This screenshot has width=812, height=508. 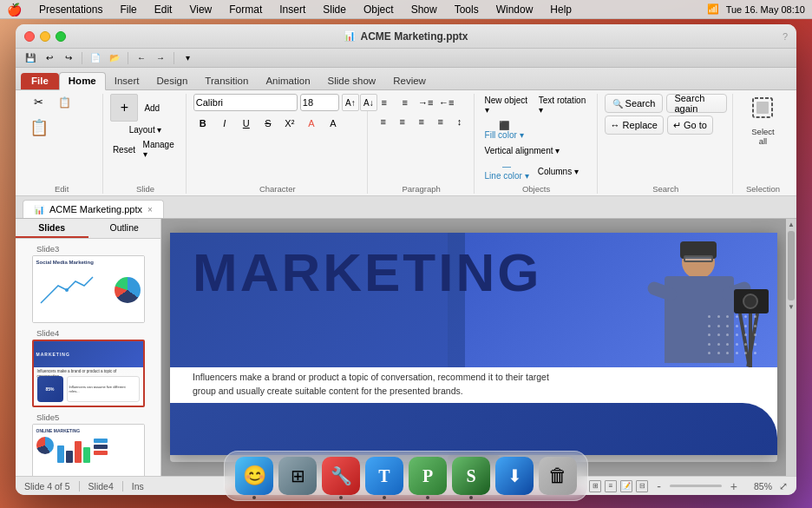 I want to click on trash-icon: 🗑, so click(x=558, y=476).